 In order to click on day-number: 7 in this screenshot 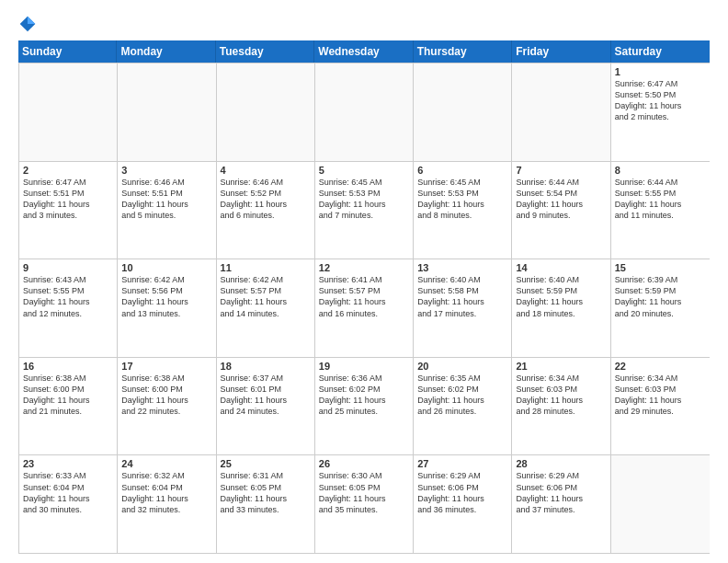, I will do `click(561, 170)`.